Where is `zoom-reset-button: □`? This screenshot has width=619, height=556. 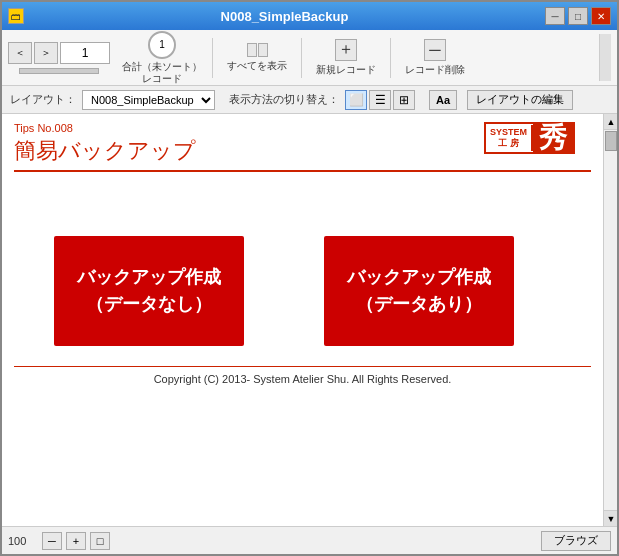 zoom-reset-button: □ is located at coordinates (100, 541).